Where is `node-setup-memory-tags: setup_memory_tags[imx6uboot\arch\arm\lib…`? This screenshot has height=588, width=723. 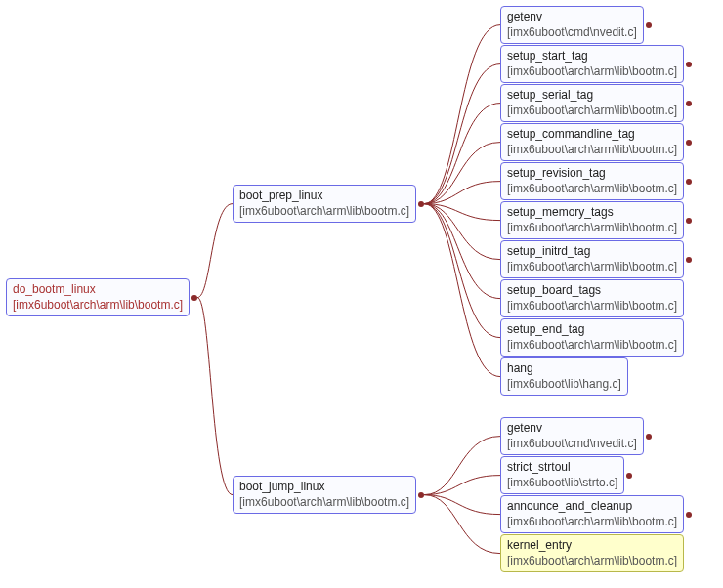
node-setup-memory-tags: setup_memory_tags[imx6uboot\arch\arm\lib… is located at coordinates (592, 221).